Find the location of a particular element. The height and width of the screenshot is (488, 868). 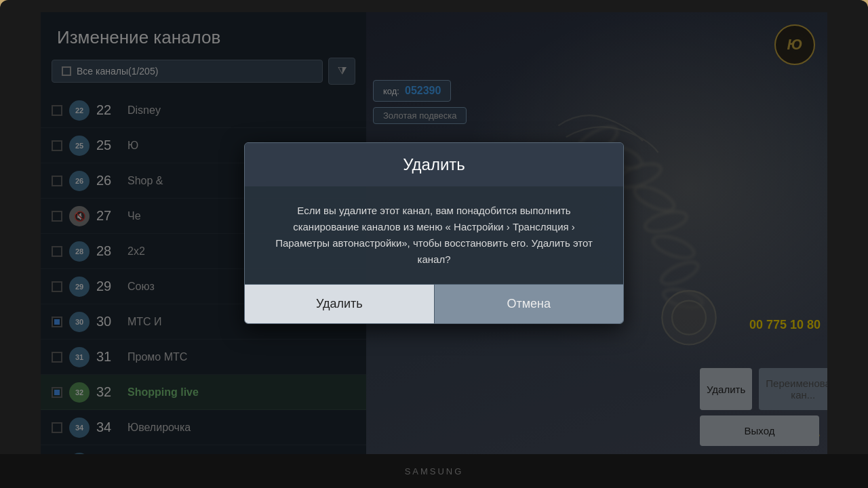

tv-bottom-bar: SAMSUNG is located at coordinates (434, 471).